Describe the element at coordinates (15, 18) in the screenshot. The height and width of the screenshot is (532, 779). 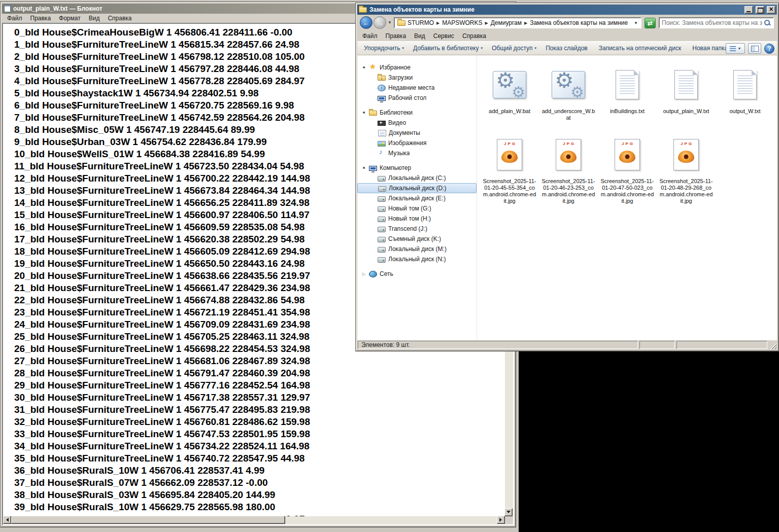
I see `notepad-menu-item: Файл` at that location.